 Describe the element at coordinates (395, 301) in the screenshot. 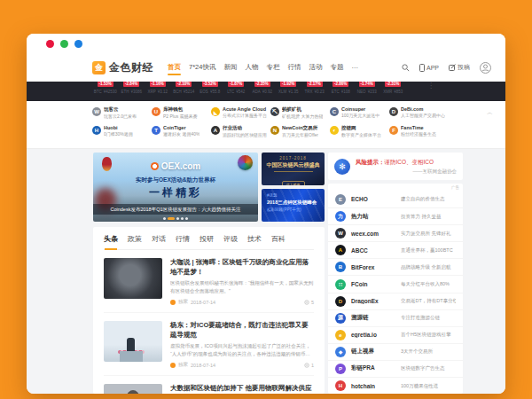

I see `list-item: DDragonEx交易返DT，持有DT享分红` at that location.